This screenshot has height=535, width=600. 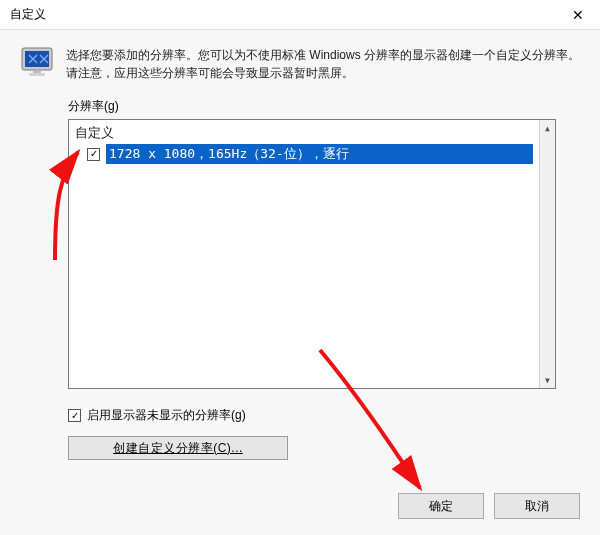 I want to click on create-button-label: 创建自定义分辨率(C)..., so click(x=178, y=448).